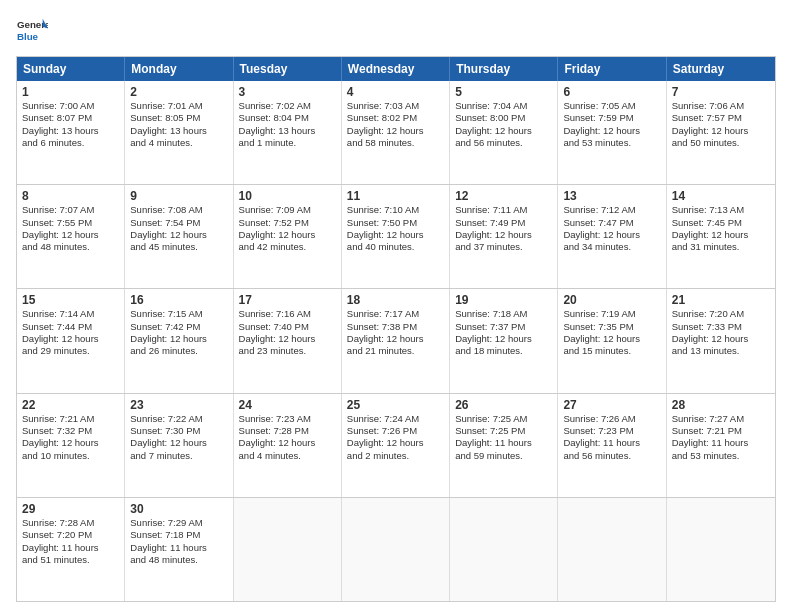 This screenshot has height=612, width=792. I want to click on cal-day-1: 1Sunrise: 7:00 AMSunset: 8:07 PMDaylight…, so click(71, 132).